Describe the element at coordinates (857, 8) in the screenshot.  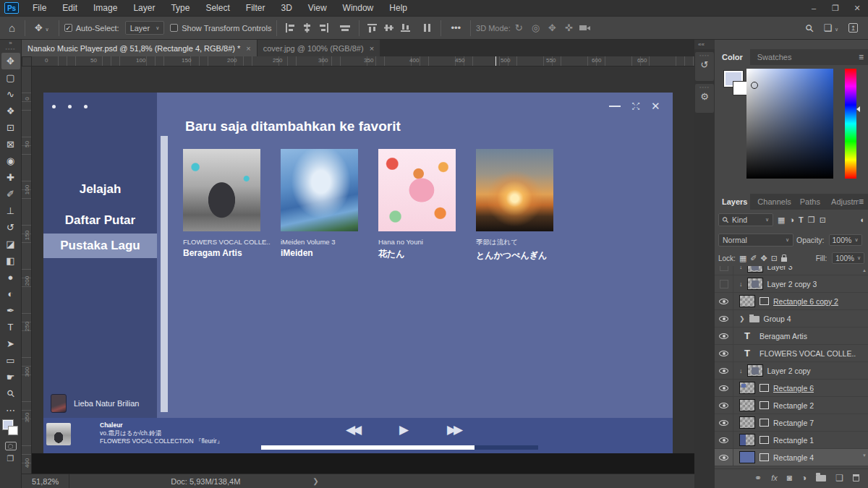
I see `window-close-button: ✕` at that location.